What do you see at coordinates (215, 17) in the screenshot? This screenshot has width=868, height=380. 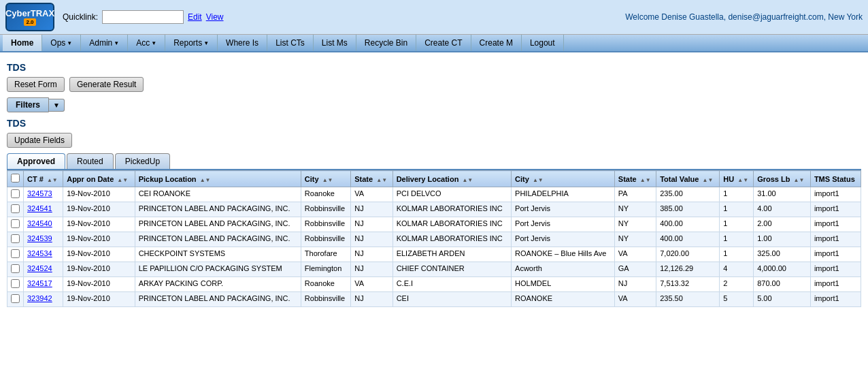 I see `view-link: View` at bounding box center [215, 17].